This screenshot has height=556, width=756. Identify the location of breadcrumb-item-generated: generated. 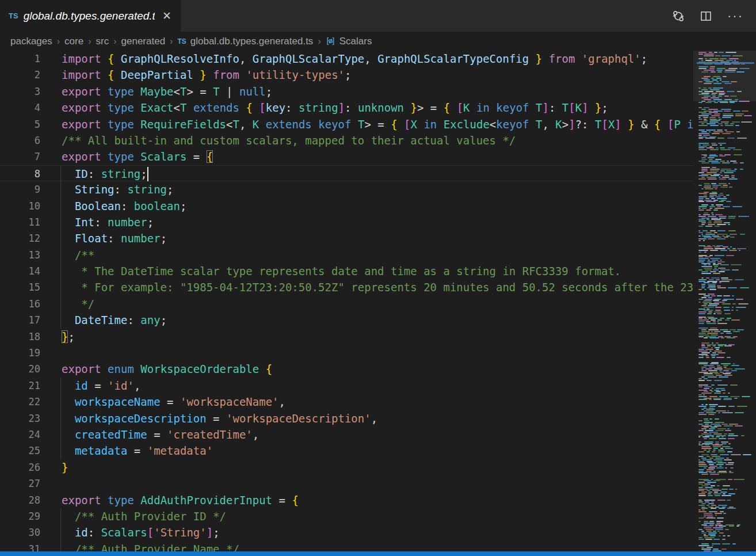
(144, 41).